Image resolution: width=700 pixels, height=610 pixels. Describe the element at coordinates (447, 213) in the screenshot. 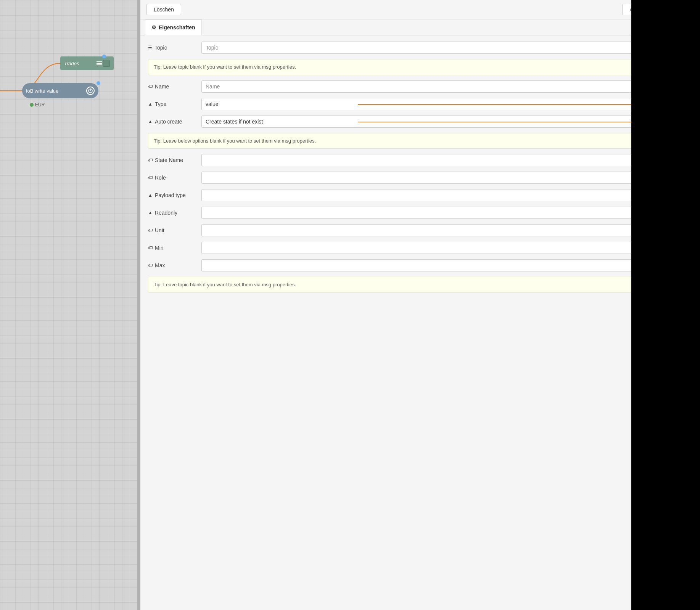

I see `readonly-select` at that location.